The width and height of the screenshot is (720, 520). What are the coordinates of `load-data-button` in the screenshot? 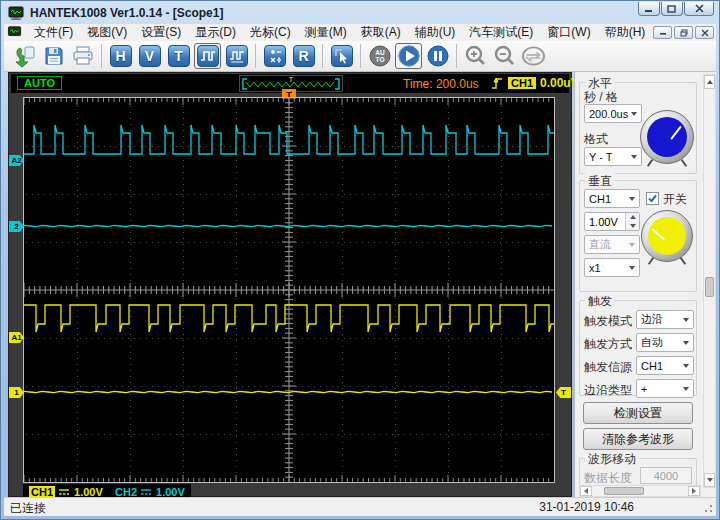 It's located at (24, 56).